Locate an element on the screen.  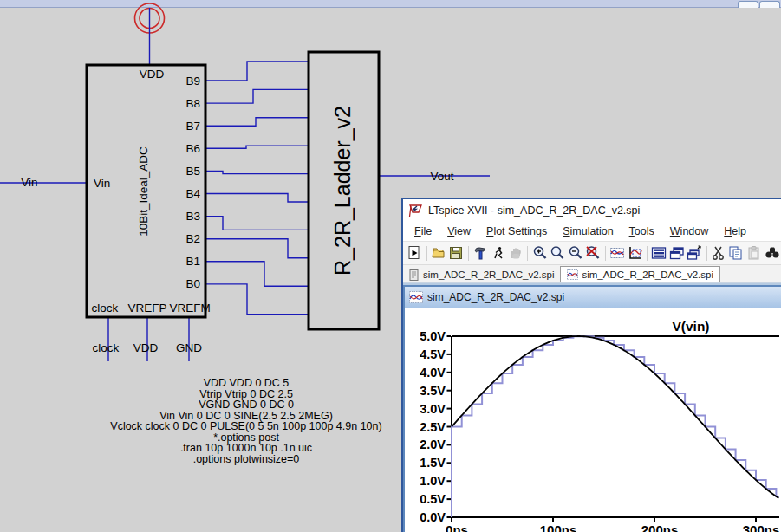
waveform-window-titlebar: sim_ADC_R_2R_DAC_v2.spi is located at coordinates (593, 297).